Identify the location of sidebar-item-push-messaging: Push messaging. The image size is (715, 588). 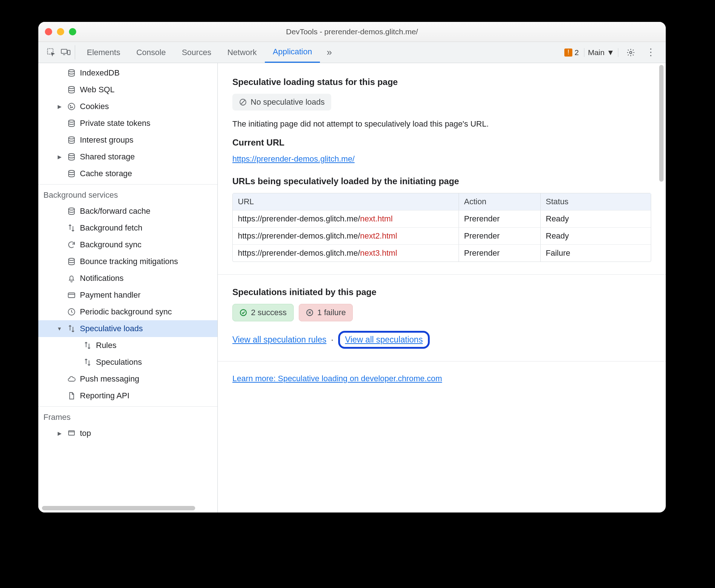
(128, 379).